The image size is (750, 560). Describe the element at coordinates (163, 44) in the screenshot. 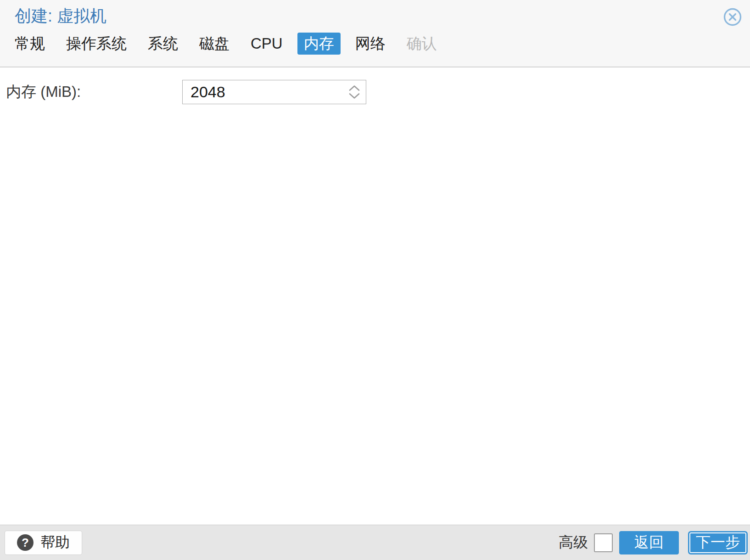

I see `tab-system: 系统` at that location.